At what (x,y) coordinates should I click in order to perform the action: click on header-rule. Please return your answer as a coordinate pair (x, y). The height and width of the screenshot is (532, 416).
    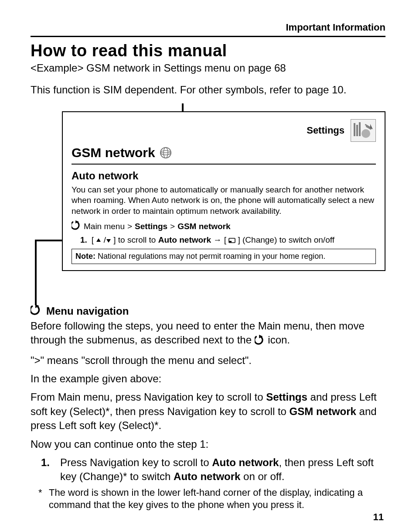
    Looking at the image, I should click on (208, 37).